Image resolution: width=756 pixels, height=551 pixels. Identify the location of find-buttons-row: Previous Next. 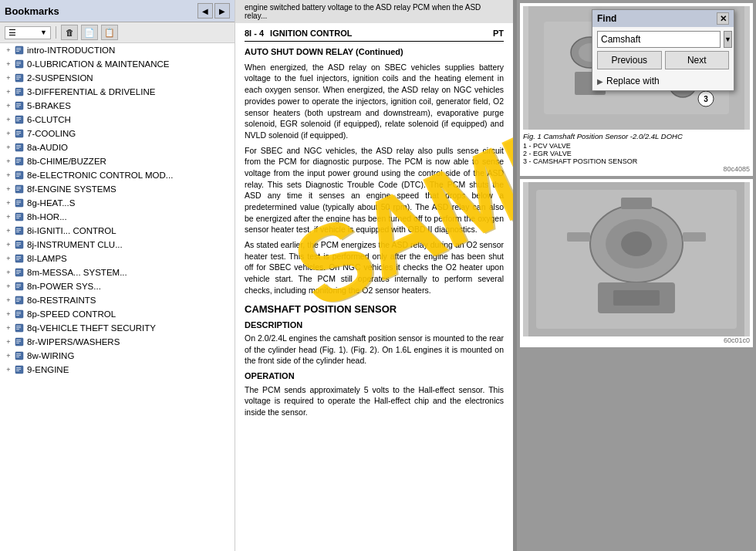
(663, 62).